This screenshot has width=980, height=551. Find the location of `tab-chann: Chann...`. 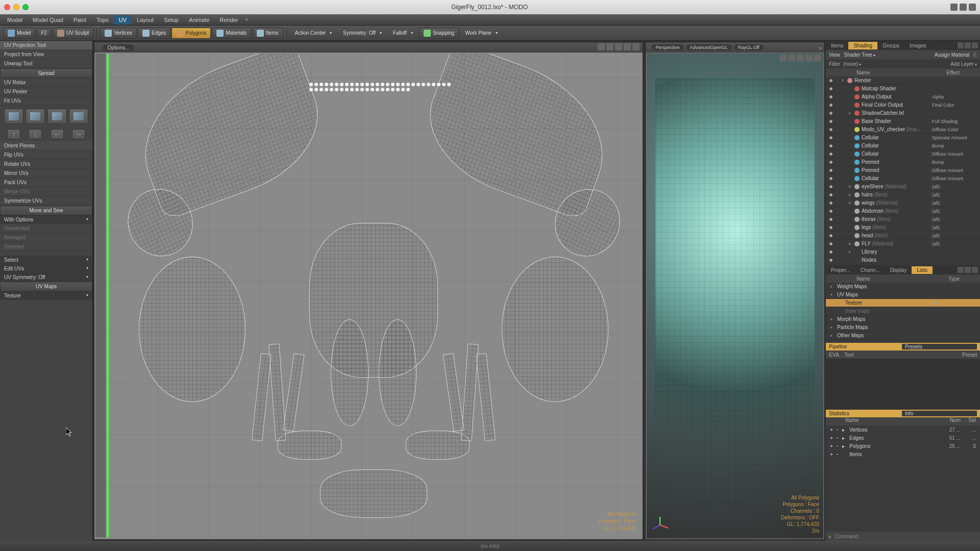

tab-chann: Chann... is located at coordinates (870, 270).